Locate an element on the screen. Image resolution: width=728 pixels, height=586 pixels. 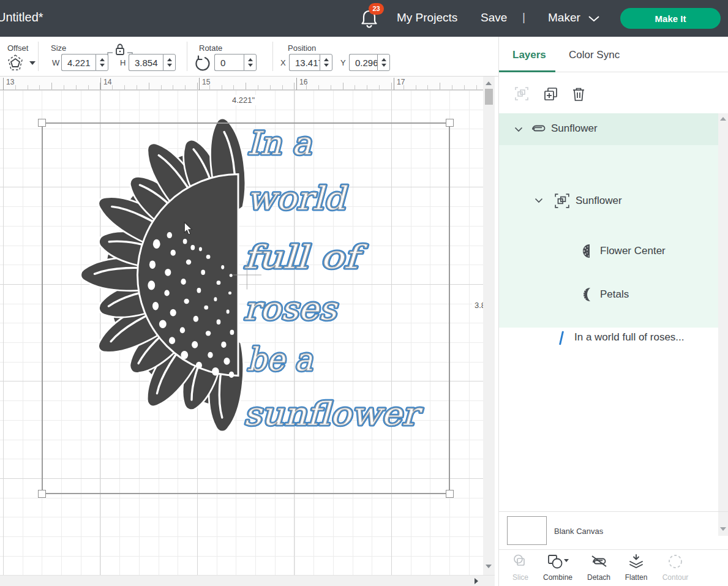
text-layer-icon is located at coordinates (561, 338).